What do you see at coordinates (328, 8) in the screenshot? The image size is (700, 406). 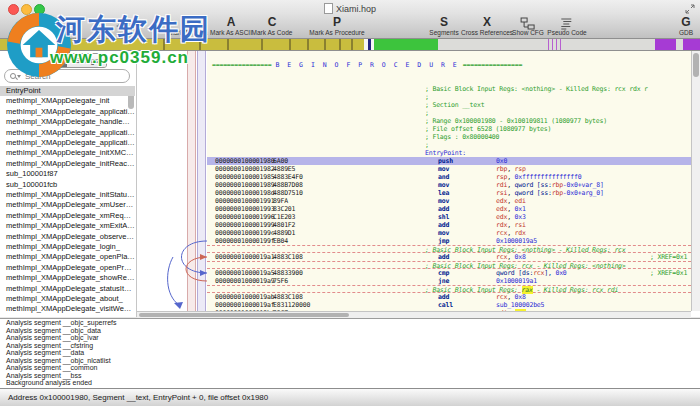 I see `document-icon` at bounding box center [328, 8].